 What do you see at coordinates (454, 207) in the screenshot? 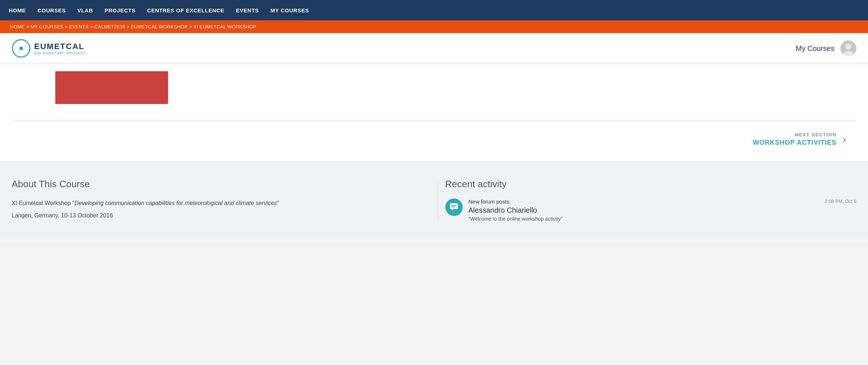
I see `forum-icon` at bounding box center [454, 207].